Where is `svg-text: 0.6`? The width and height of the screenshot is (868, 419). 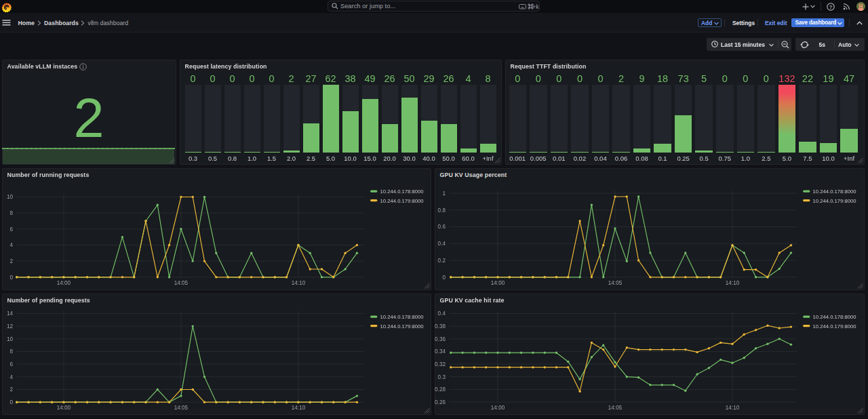 svg-text: 0.6 is located at coordinates (441, 226).